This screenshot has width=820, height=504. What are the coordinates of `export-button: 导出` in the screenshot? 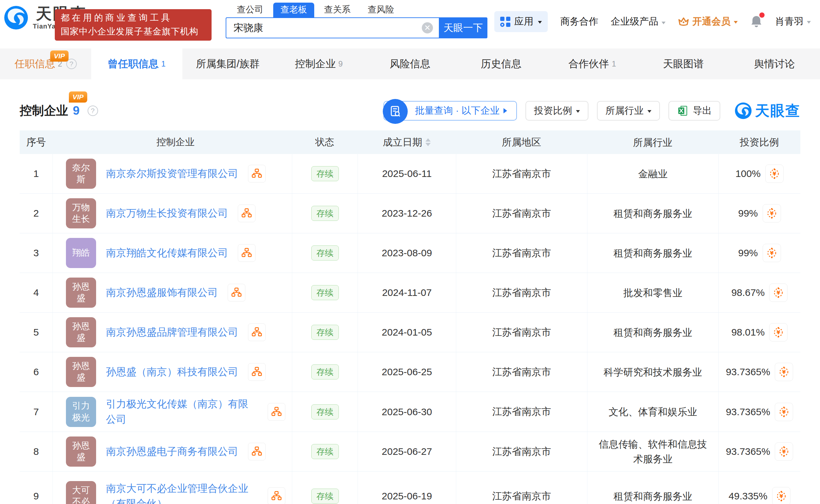 It's located at (695, 111).